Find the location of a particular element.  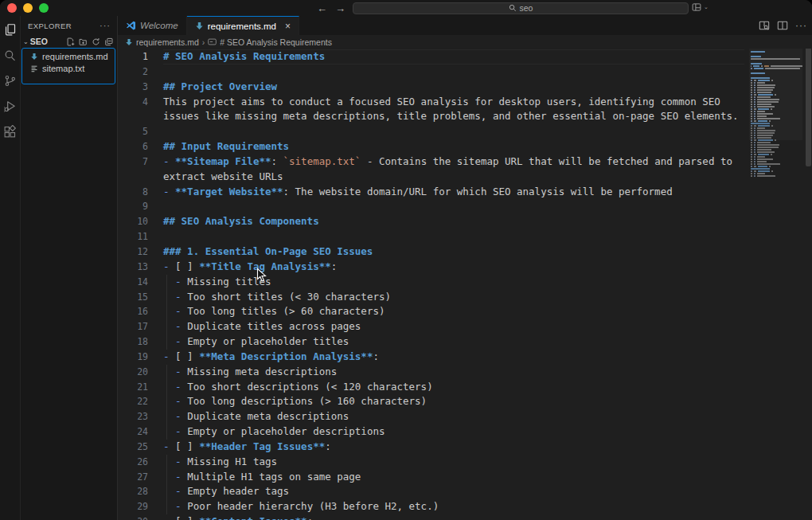

line-number: 19 is located at coordinates (133, 357).